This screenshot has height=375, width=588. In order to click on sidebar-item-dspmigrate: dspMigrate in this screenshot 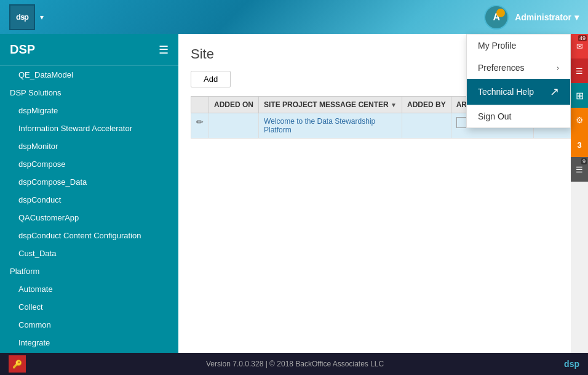, I will do `click(89, 111)`.